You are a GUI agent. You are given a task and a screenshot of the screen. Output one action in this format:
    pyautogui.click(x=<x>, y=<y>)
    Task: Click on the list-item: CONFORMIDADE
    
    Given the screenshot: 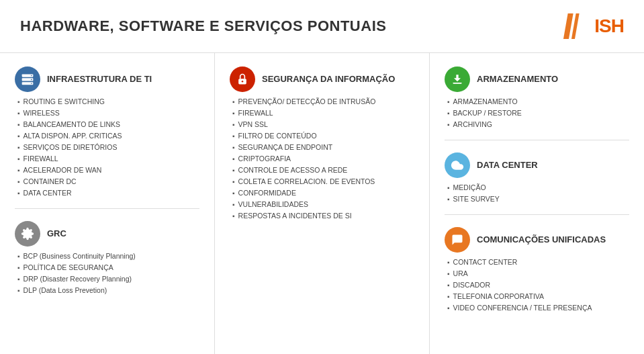 What is the action you would take?
    pyautogui.click(x=324, y=193)
    